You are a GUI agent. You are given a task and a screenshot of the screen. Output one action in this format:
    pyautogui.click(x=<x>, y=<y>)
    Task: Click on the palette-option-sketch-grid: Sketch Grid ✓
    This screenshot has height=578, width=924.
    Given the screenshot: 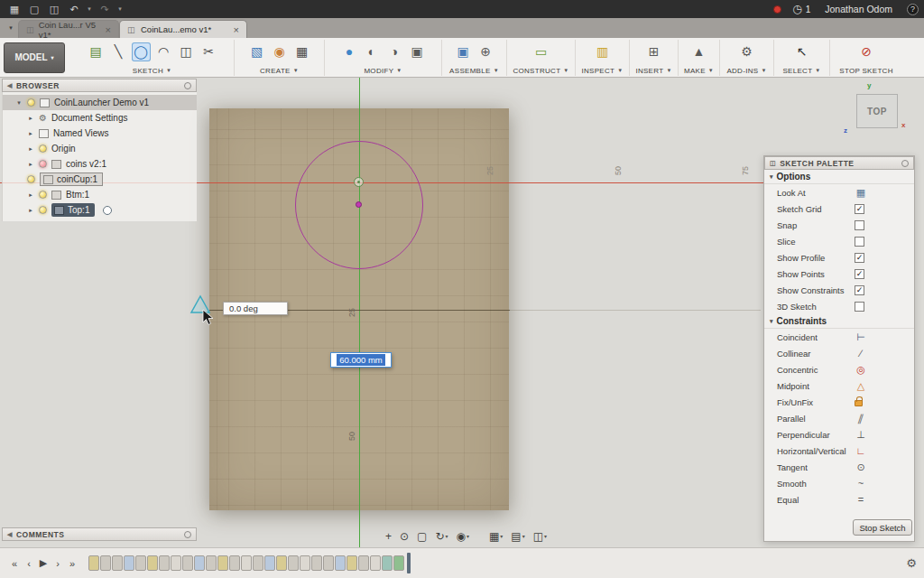 What is the action you would take?
    pyautogui.click(x=839, y=209)
    